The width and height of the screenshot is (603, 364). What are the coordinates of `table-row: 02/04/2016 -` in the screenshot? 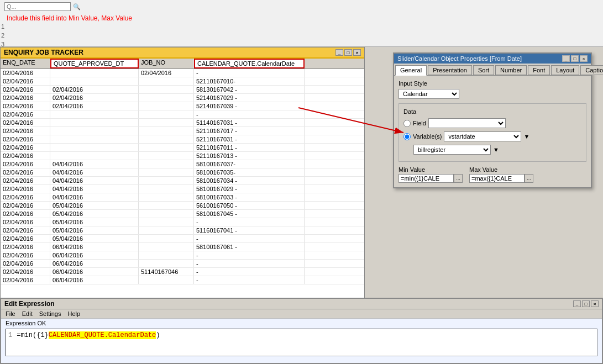 It's located at (182, 115).